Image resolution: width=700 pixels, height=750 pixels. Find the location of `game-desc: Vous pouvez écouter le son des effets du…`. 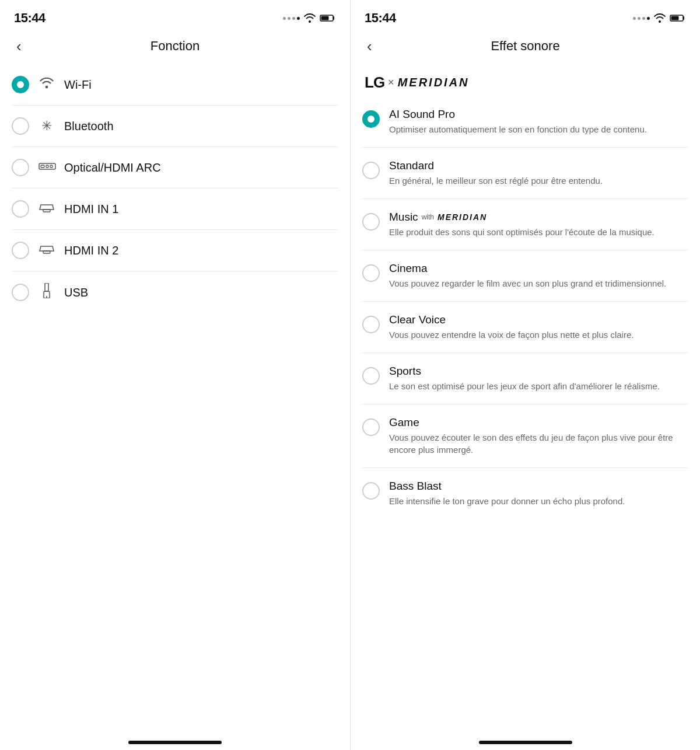

game-desc: Vous pouvez écouter le son des effets du… is located at coordinates (539, 444).